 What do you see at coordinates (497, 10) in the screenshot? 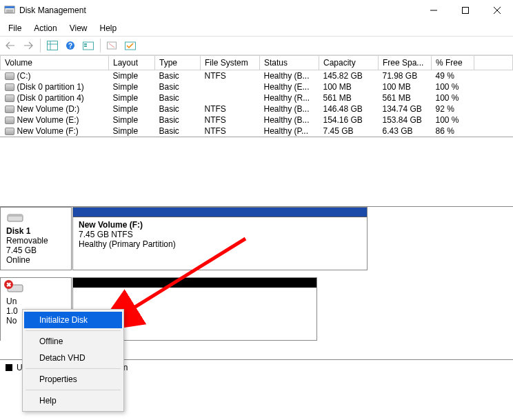
I see `close-button` at bounding box center [497, 10].